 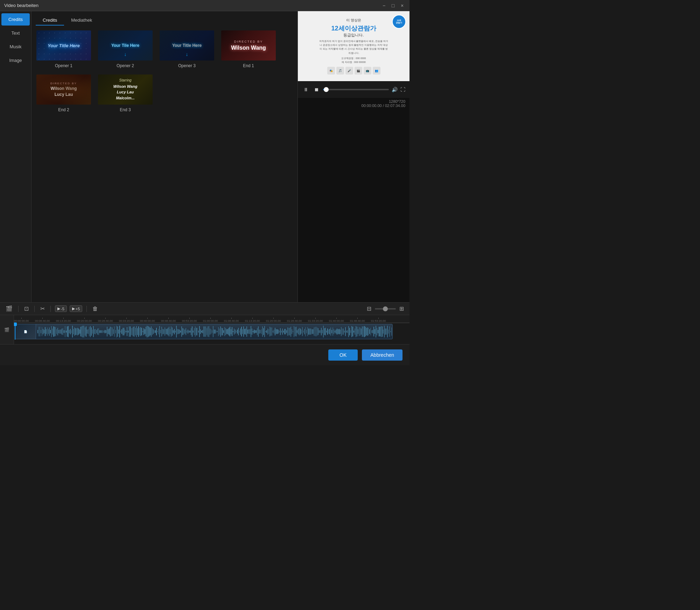 I want to click on clip-waveform, so click(x=214, y=332).